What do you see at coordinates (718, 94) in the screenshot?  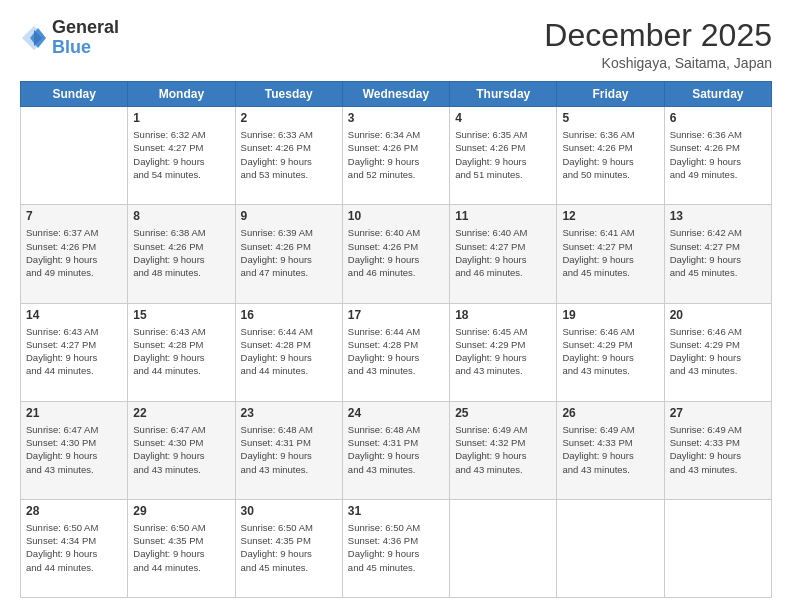 I see `day-header-saturday: Saturday` at bounding box center [718, 94].